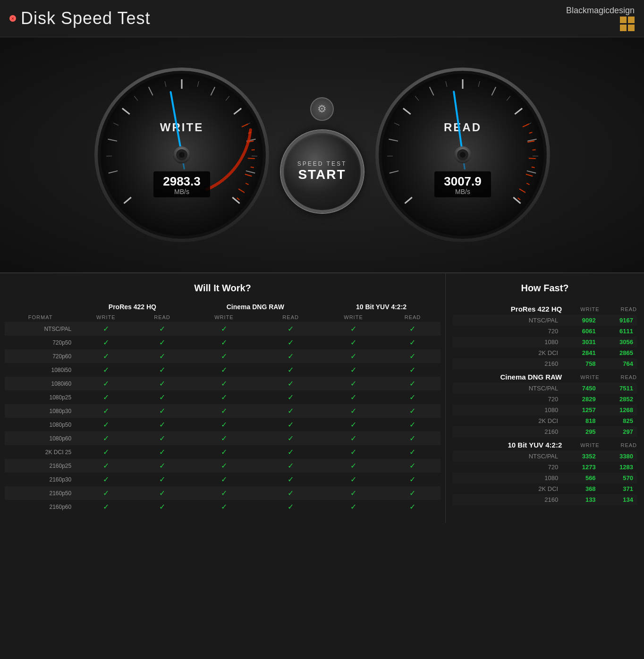  Describe the element at coordinates (619, 478) in the screenshot. I see `hf-read-value: 570` at that location.